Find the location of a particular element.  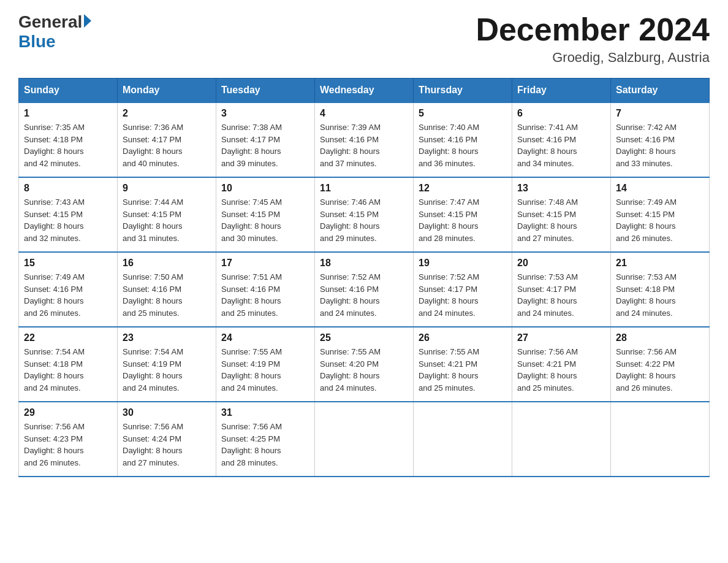

day-info: Sunrise: 7:46 AM Sunset: 4:15 PM Dayligh… is located at coordinates (364, 220).